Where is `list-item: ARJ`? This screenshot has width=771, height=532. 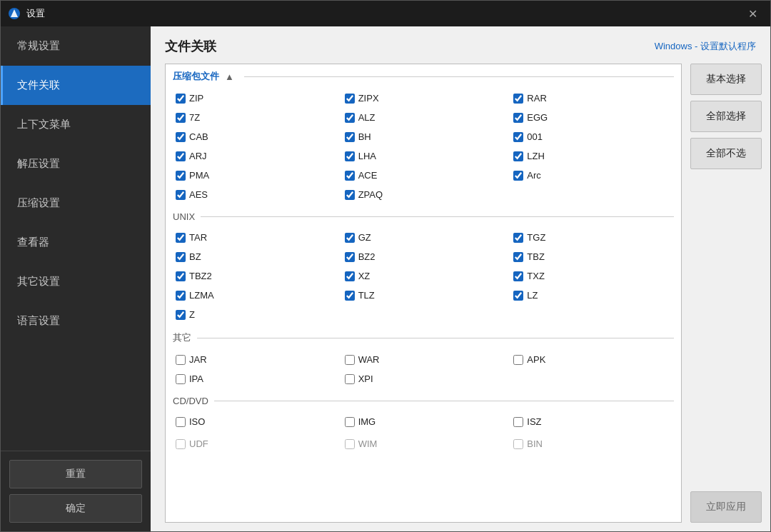
list-item: ARJ is located at coordinates (254, 156).